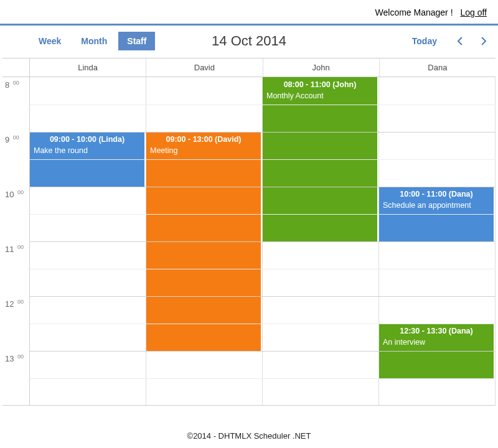 The height and width of the screenshot is (448, 498). Describe the element at coordinates (425, 41) in the screenshot. I see `today-button: Today` at that location.